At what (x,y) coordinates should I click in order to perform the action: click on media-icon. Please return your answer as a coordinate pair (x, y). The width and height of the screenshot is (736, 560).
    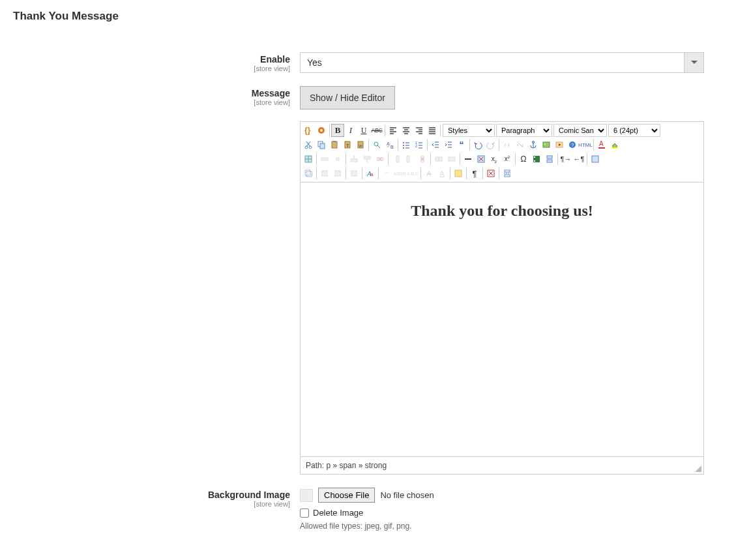
    Looking at the image, I should click on (559, 145).